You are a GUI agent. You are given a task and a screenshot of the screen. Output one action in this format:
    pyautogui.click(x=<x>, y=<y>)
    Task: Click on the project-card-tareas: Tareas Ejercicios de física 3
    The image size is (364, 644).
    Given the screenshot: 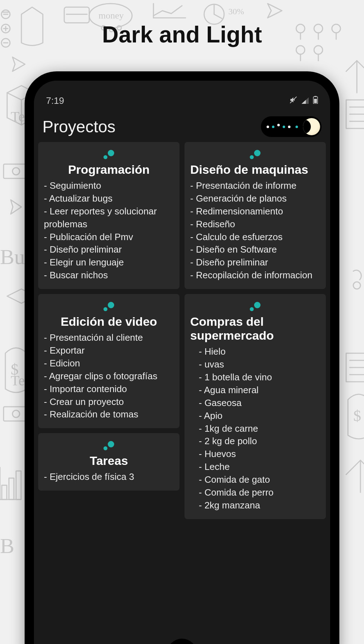 What is the action you would take?
    pyautogui.click(x=109, y=462)
    